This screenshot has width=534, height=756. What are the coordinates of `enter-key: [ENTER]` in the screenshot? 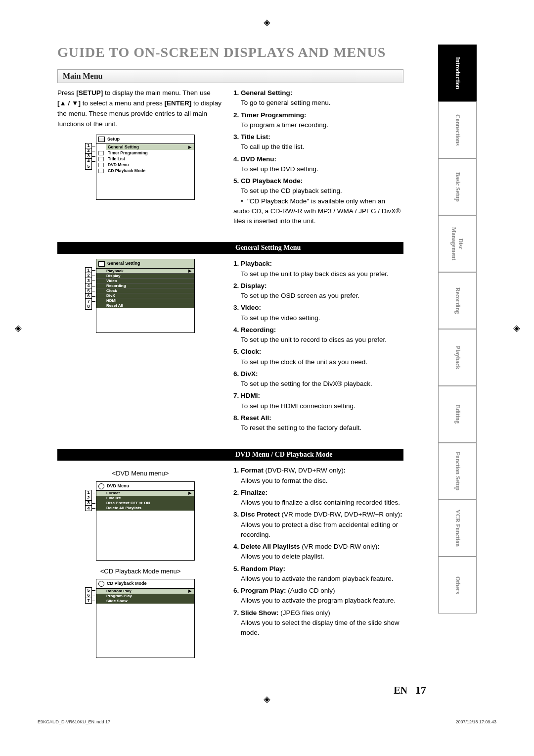 It's located at (178, 103).